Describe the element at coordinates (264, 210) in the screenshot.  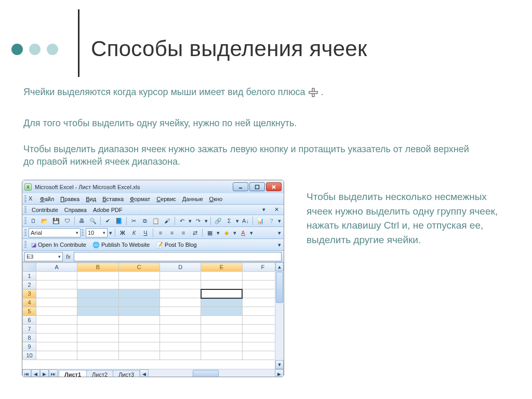
I see `menu-dropdown-icon: ▾` at that location.